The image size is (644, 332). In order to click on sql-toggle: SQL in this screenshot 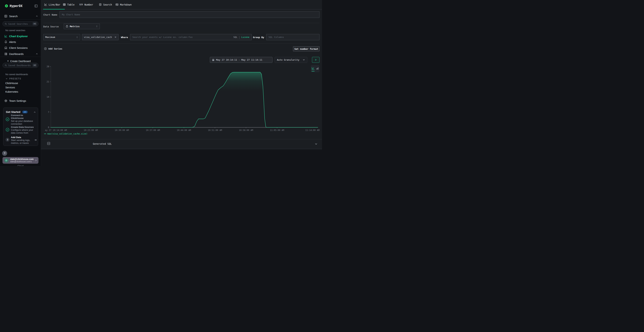, I will do `click(236, 37)`.